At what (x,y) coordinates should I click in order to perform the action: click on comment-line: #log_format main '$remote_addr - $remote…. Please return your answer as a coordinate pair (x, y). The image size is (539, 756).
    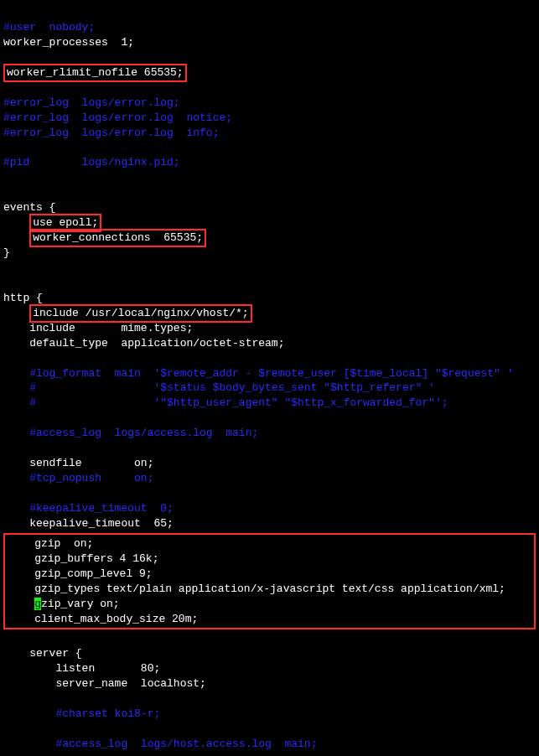
    Looking at the image, I should click on (258, 374).